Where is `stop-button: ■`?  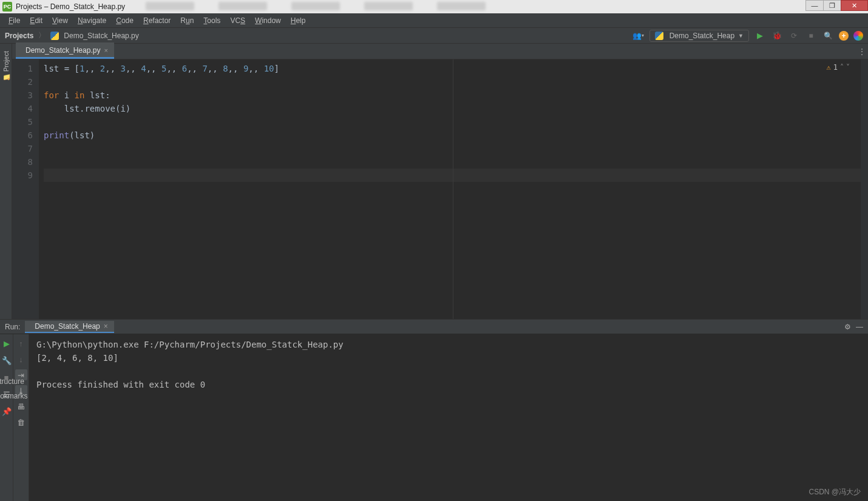
stop-button: ■ is located at coordinates (811, 36).